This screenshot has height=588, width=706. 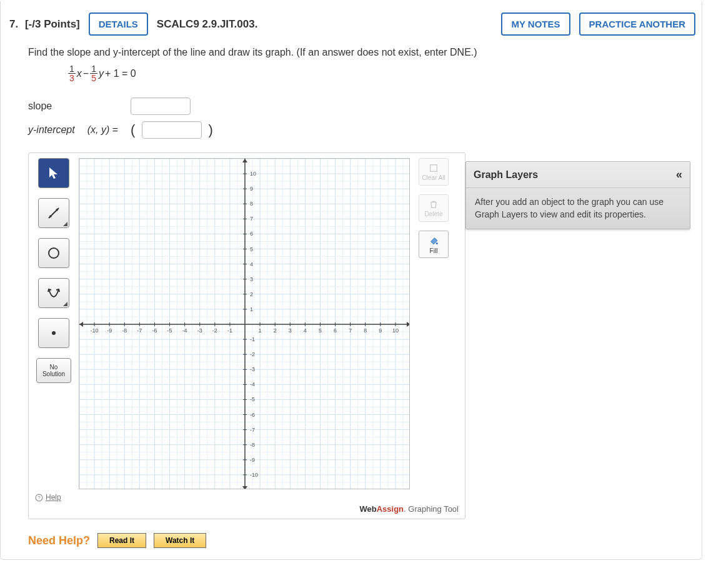 I want to click on tool-circle, so click(x=54, y=253).